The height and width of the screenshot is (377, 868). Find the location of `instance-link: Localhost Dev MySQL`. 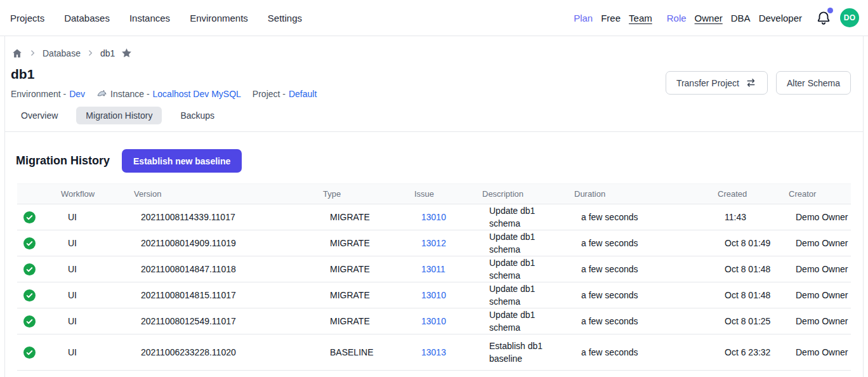

instance-link: Localhost Dev MySQL is located at coordinates (197, 94).